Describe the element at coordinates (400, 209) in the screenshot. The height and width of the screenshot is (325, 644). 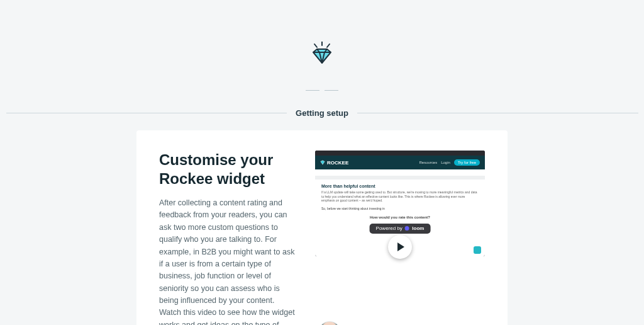
I see `video-content-line2: So, before we start thinking about inves…` at that location.